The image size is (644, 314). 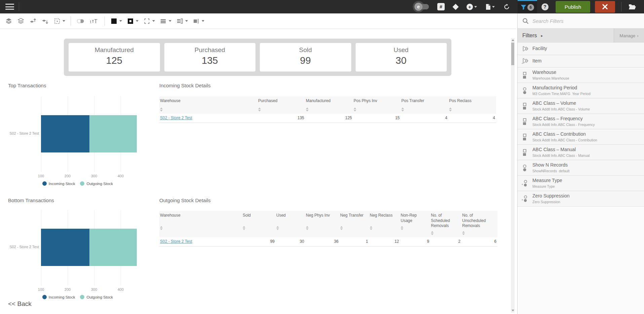 I want to click on column-header-manufactured: Manufactured, so click(x=329, y=105).